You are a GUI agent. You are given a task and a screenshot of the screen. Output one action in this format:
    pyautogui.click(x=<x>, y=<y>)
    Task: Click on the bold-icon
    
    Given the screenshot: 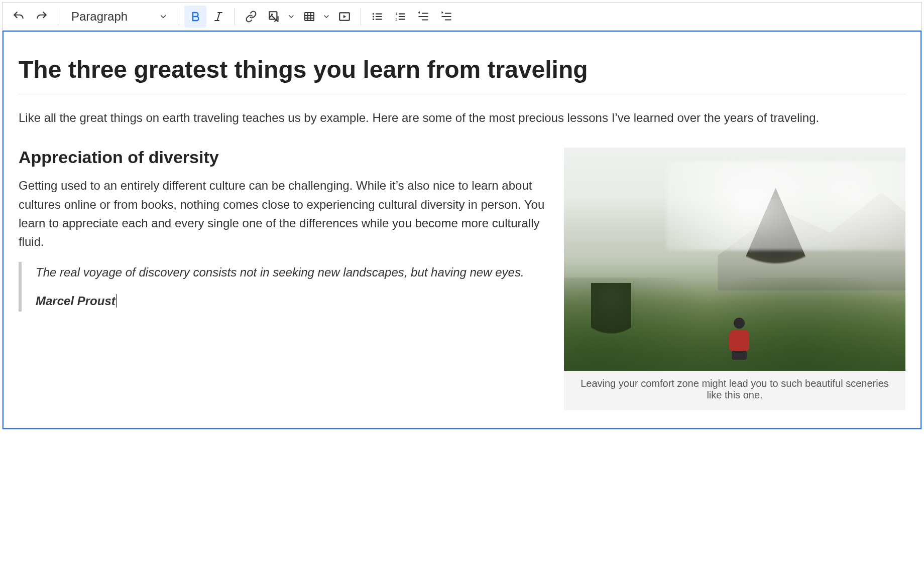 What is the action you would take?
    pyautogui.click(x=195, y=17)
    